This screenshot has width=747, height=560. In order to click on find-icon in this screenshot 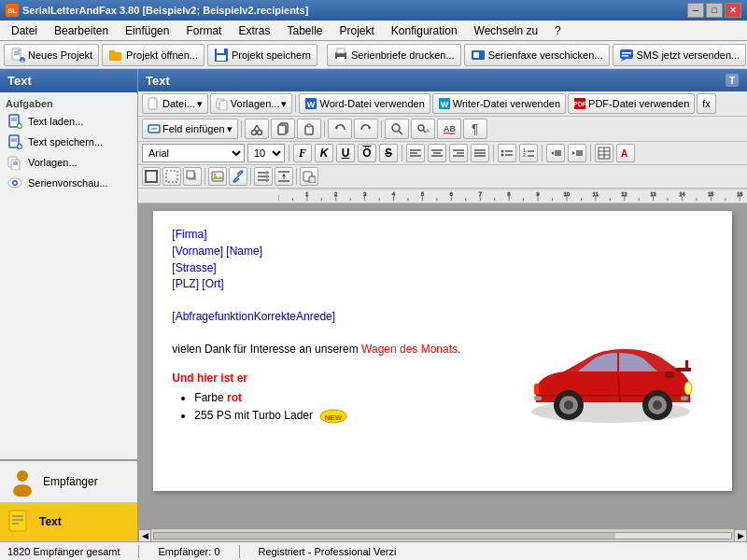, I will do `click(397, 129)`.